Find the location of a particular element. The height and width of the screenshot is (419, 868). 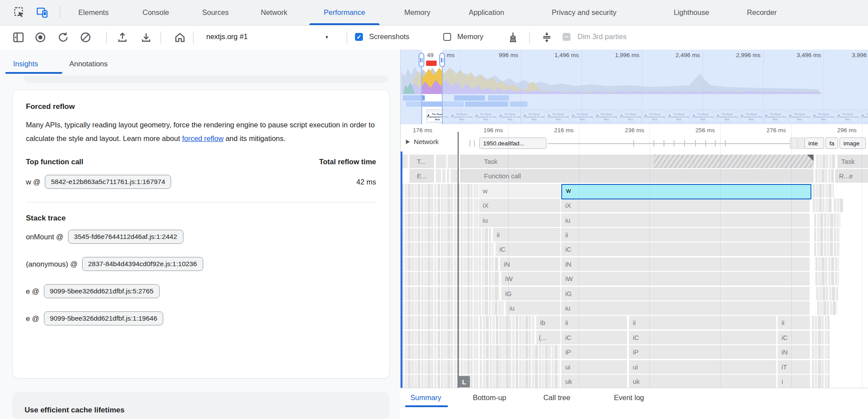

flame-bar-ip: iP is located at coordinates (594, 352).